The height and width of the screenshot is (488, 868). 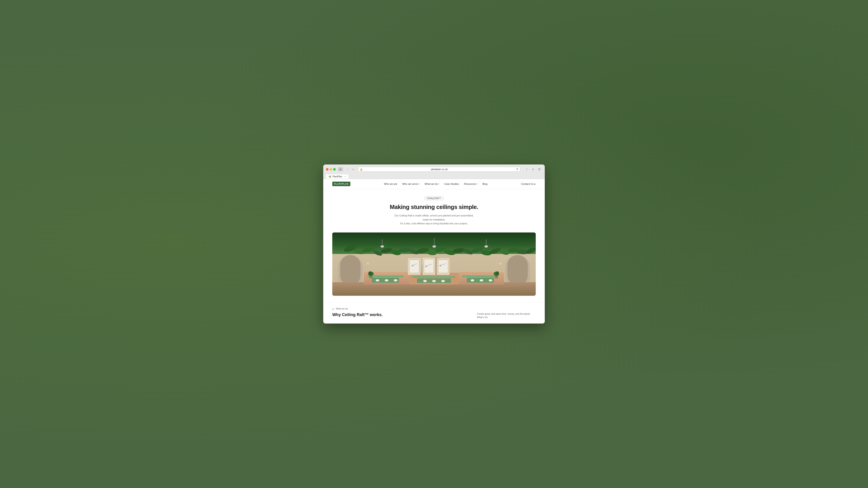 What do you see at coordinates (358, 315) in the screenshot?
I see `bottom-title: Why Ceiling Raft™ works.` at bounding box center [358, 315].